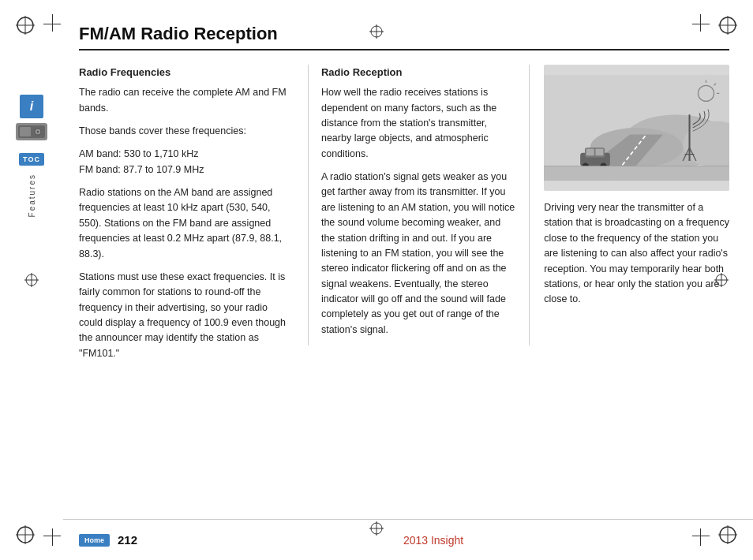 The width and height of the screenshot is (753, 560). Describe the element at coordinates (418, 205) in the screenshot. I see `col-middle: Radio Reception How well the radio recei…` at that location.